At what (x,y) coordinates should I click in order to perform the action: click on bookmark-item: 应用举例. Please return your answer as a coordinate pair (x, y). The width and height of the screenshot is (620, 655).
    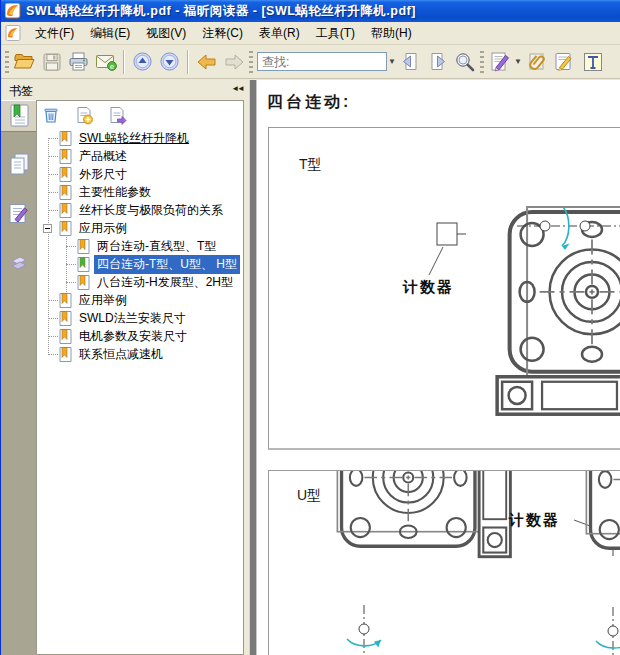
    Looking at the image, I should click on (94, 300).